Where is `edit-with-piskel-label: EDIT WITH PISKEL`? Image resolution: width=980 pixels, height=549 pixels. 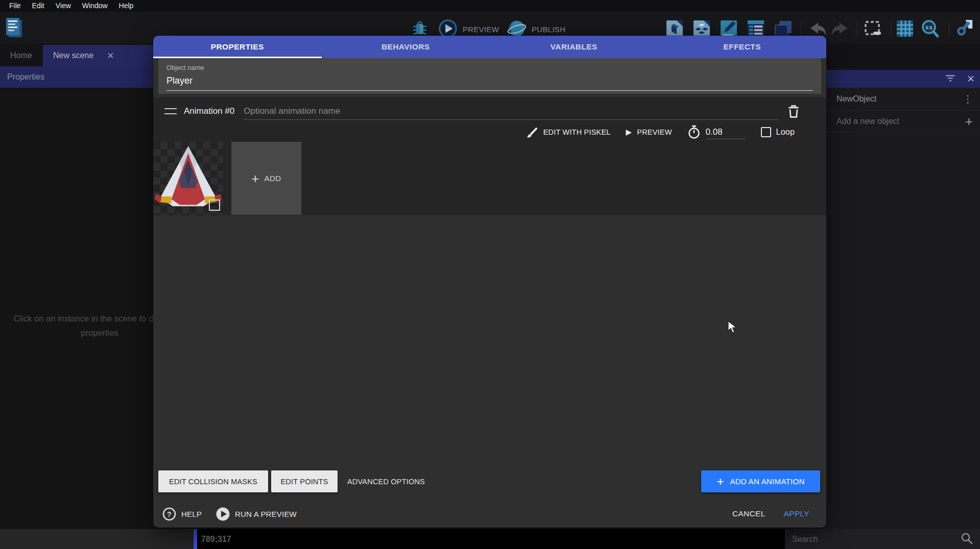 edit-with-piskel-label: EDIT WITH PISKEL is located at coordinates (577, 132).